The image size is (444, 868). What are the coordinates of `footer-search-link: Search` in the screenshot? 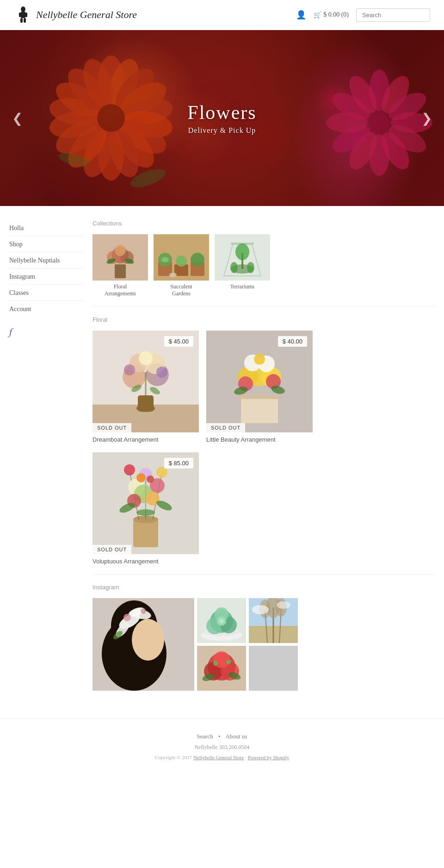 It's located at (204, 736).